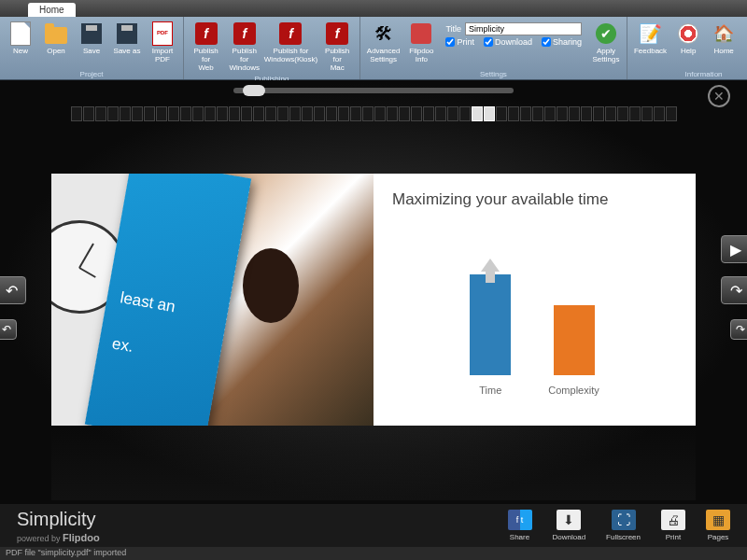 This screenshot has width=747, height=560. What do you see at coordinates (724, 44) in the screenshot?
I see `home-button: 🏠 Home` at bounding box center [724, 44].